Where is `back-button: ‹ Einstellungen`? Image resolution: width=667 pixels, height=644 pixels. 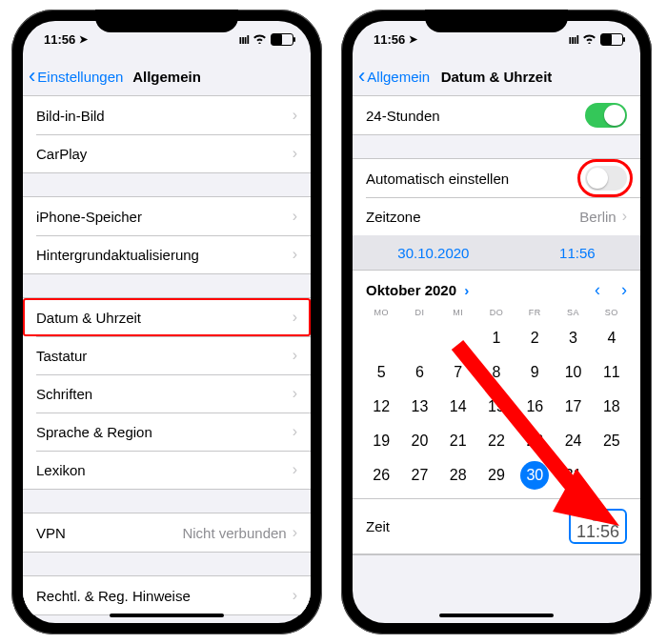
back-button: ‹ Einstellungen is located at coordinates (72, 76).